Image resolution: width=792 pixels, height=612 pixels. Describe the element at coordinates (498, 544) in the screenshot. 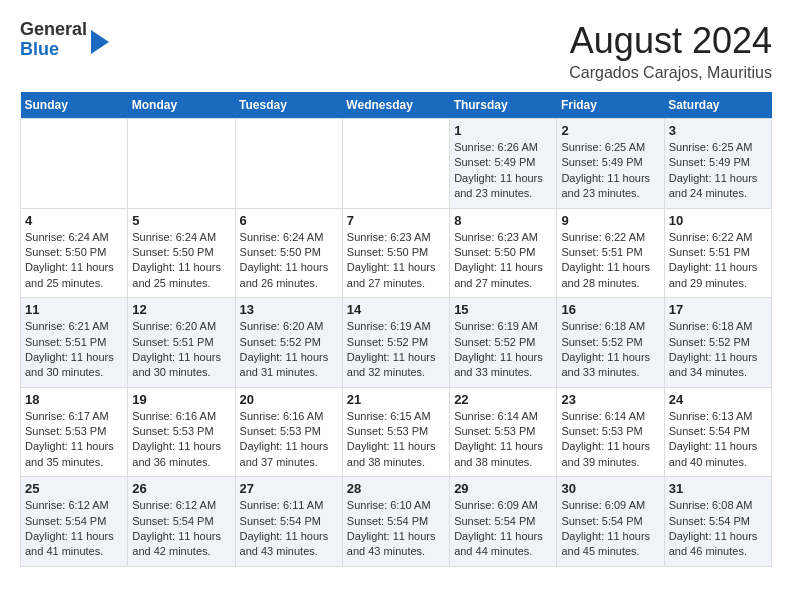

I see `daylight-hours: Daylight: 11 hours and 44 minutes.` at that location.